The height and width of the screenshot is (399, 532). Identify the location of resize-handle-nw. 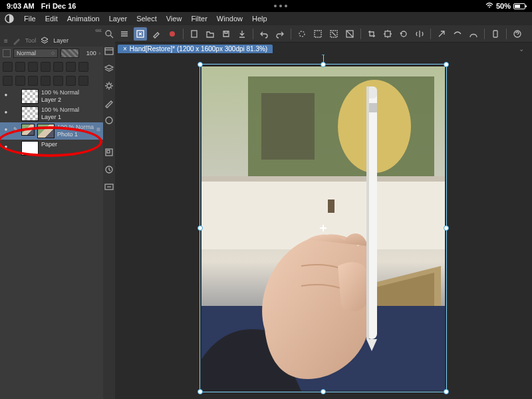
(200, 65).